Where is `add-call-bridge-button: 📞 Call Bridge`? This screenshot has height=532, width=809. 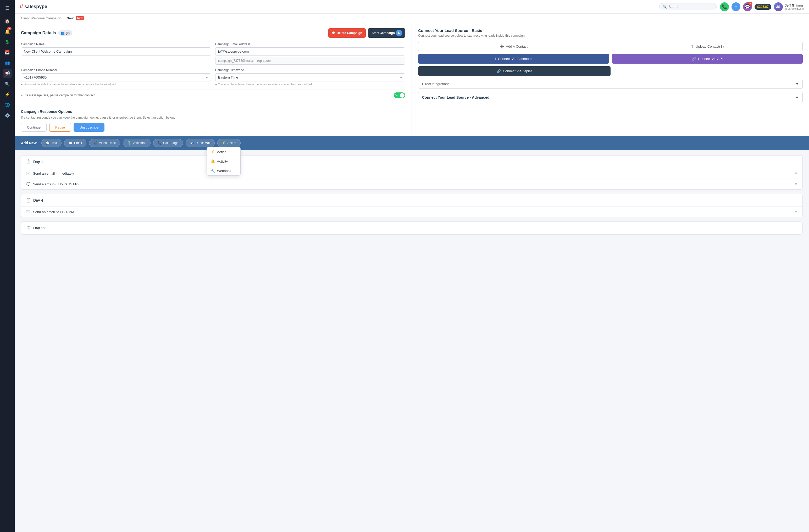
add-call-bridge-button: 📞 Call Bridge is located at coordinates (168, 143).